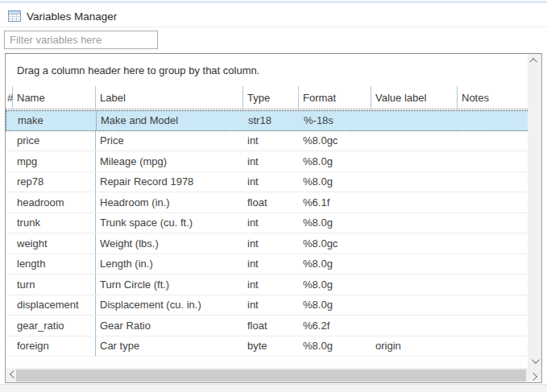 This screenshot has height=392, width=547. What do you see at coordinates (274, 2) in the screenshot?
I see `window-top-edge` at bounding box center [274, 2].